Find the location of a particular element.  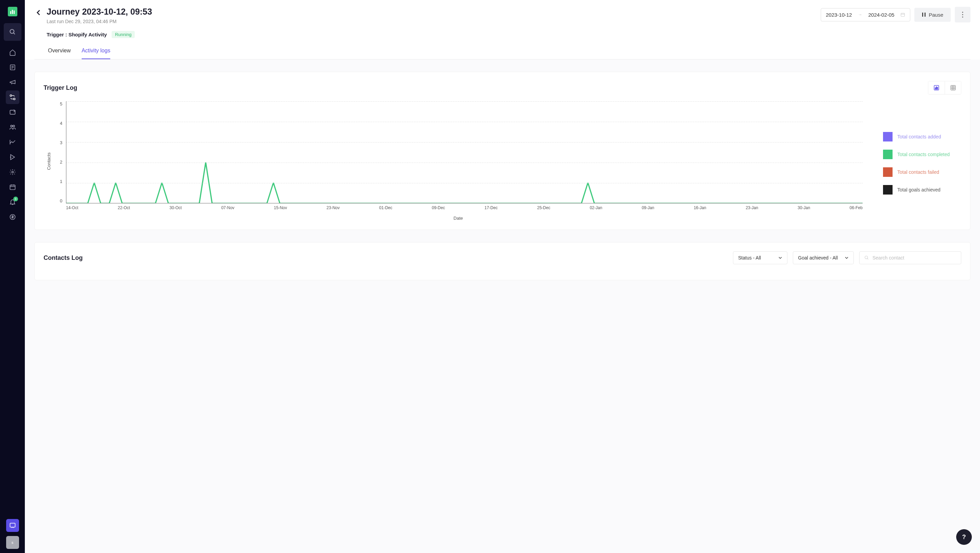

contacts-log-title: Contacts Log is located at coordinates (63, 258).